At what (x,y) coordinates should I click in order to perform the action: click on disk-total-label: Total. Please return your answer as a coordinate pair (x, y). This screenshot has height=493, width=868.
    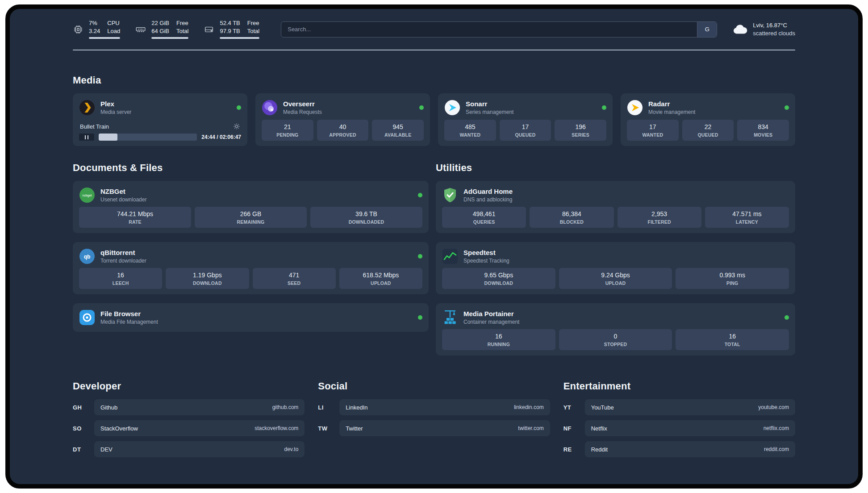
    Looking at the image, I should click on (254, 31).